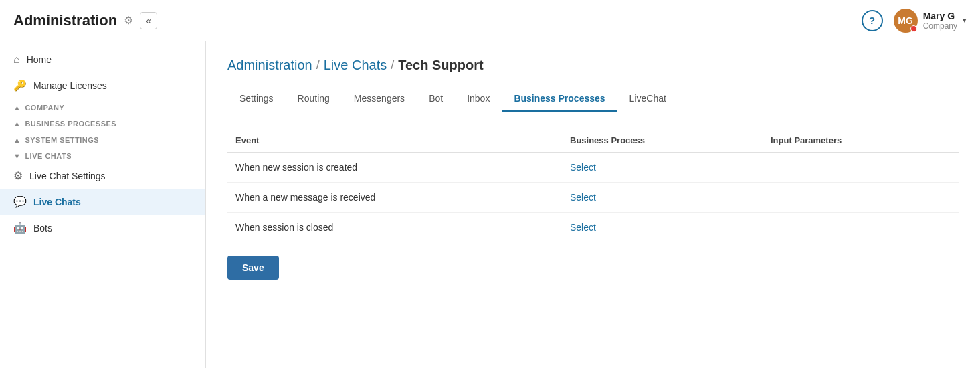  I want to click on user-menu-chevron: ▾, so click(965, 20).